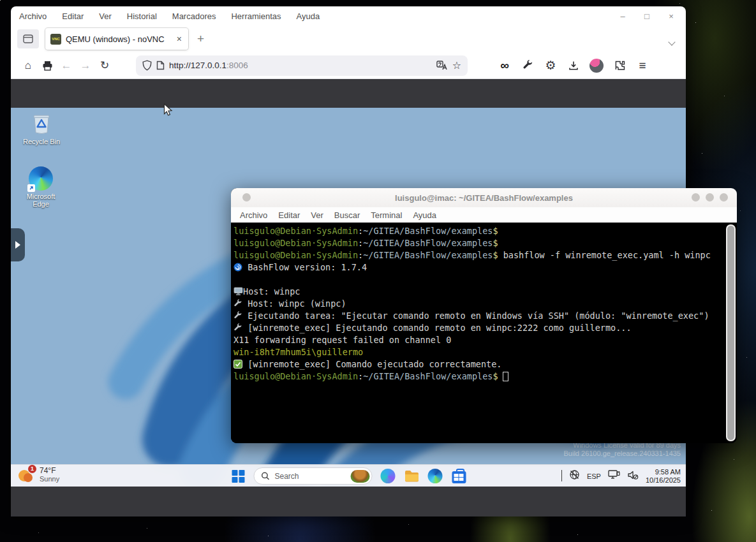  Describe the element at coordinates (289, 216) in the screenshot. I see `terminal-menu-editar: Editar` at that location.